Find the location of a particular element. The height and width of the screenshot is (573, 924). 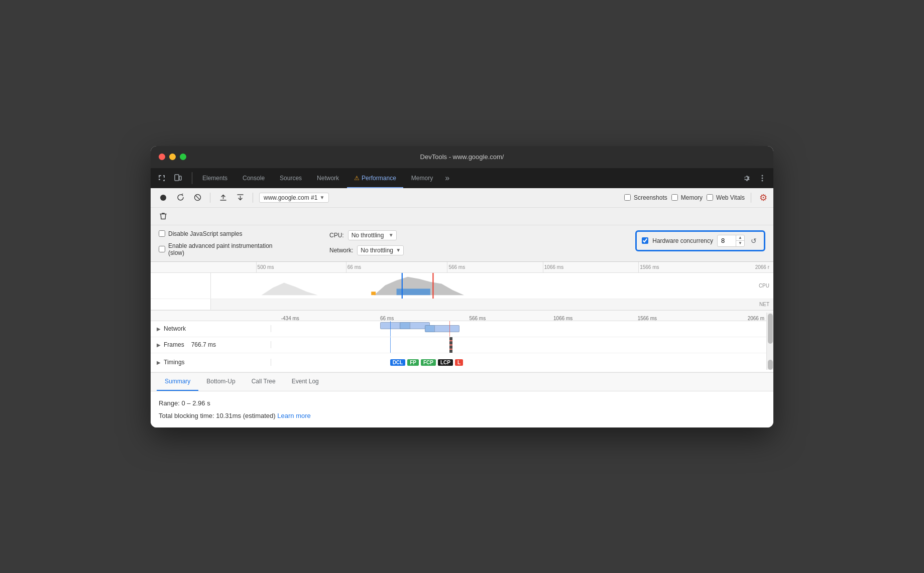

traffic-lights is located at coordinates (173, 157).